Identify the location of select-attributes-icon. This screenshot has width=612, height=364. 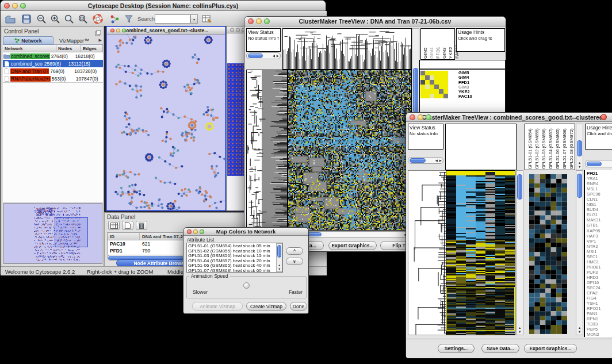
(114, 225).